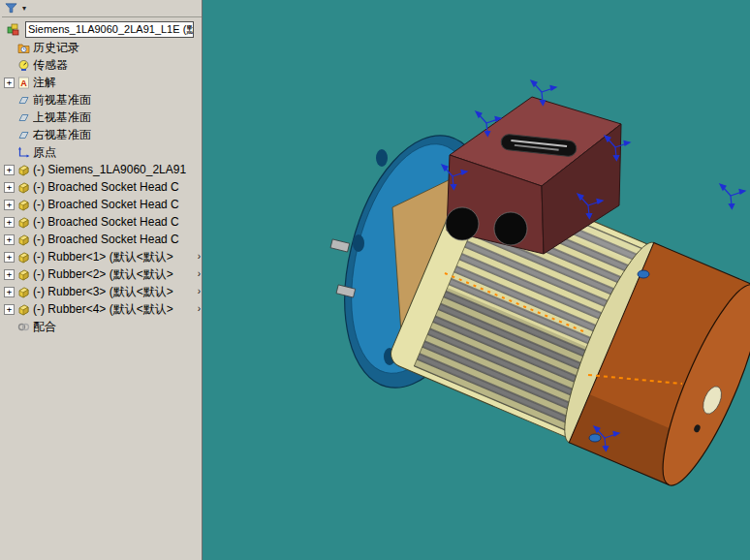 This screenshot has width=750, height=560. I want to click on tree-item-mates: 配合, so click(102, 327).